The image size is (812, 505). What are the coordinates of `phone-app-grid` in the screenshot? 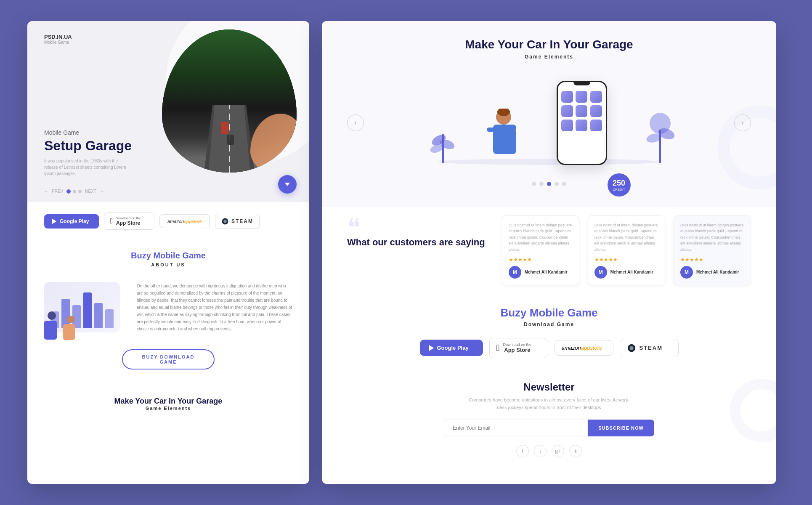 It's located at (582, 111).